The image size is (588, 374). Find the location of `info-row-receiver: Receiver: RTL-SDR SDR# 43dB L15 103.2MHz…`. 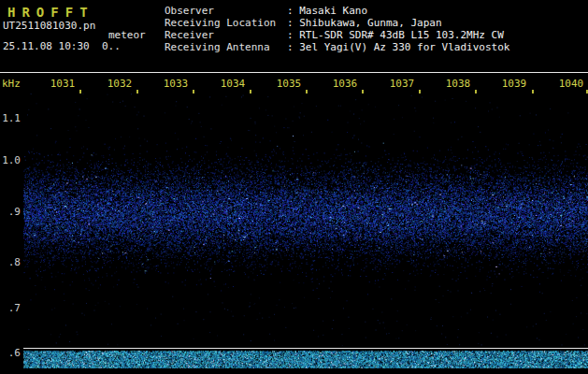

info-row-receiver: Receiver: RTL-SDR SDR# 43dB L15 103.2MHz… is located at coordinates (337, 36).